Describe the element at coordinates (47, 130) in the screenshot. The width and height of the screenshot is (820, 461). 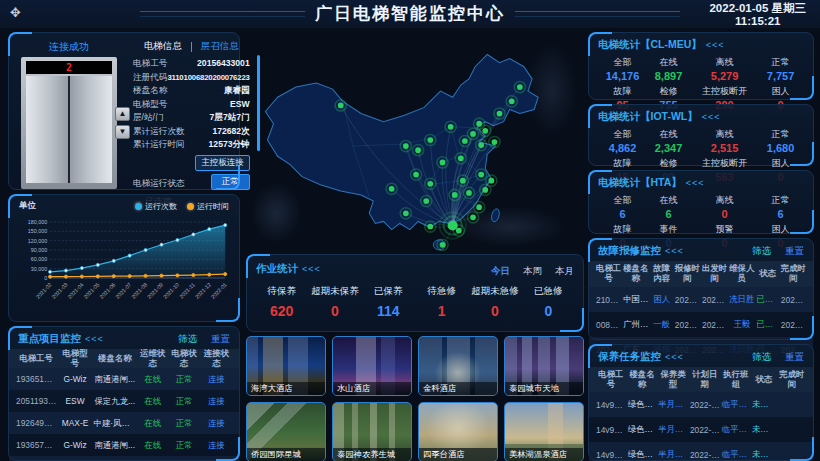
I see `elevator-door-left` at that location.